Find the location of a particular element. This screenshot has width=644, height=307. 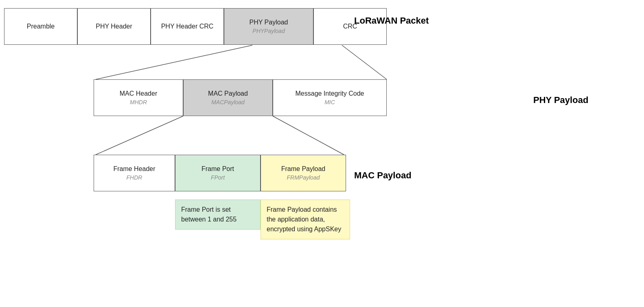

cell-mac-payload-title: MAC Payload is located at coordinates (228, 94).